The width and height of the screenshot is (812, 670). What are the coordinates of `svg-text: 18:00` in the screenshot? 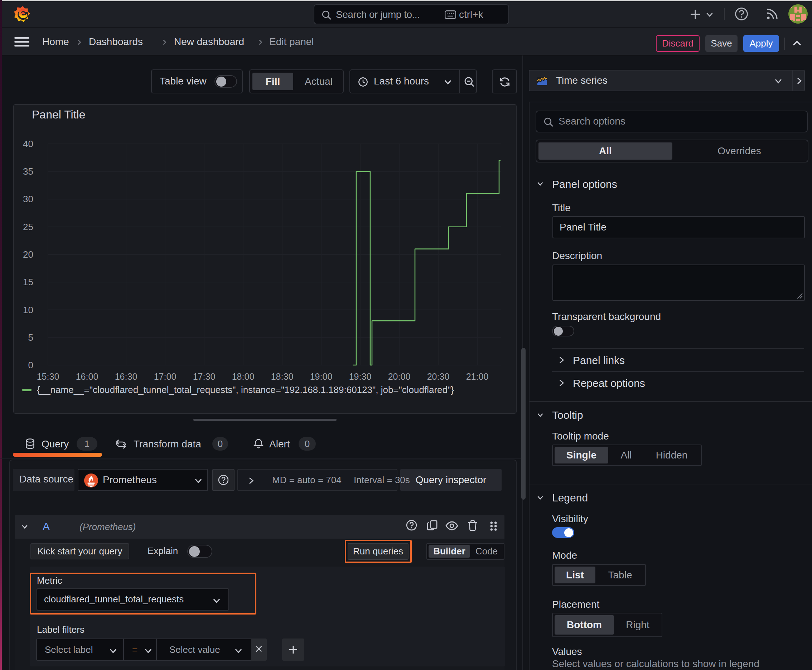 It's located at (243, 377).